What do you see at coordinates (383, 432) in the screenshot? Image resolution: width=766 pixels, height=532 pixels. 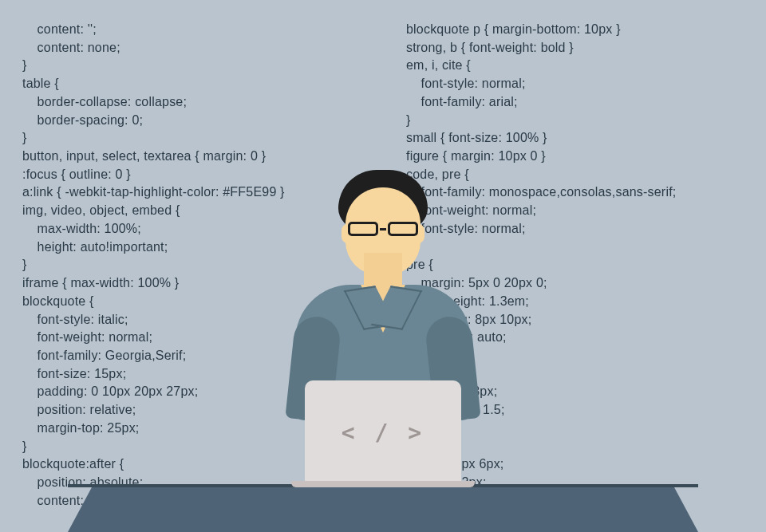 I see `laptop: < / >` at bounding box center [383, 432].